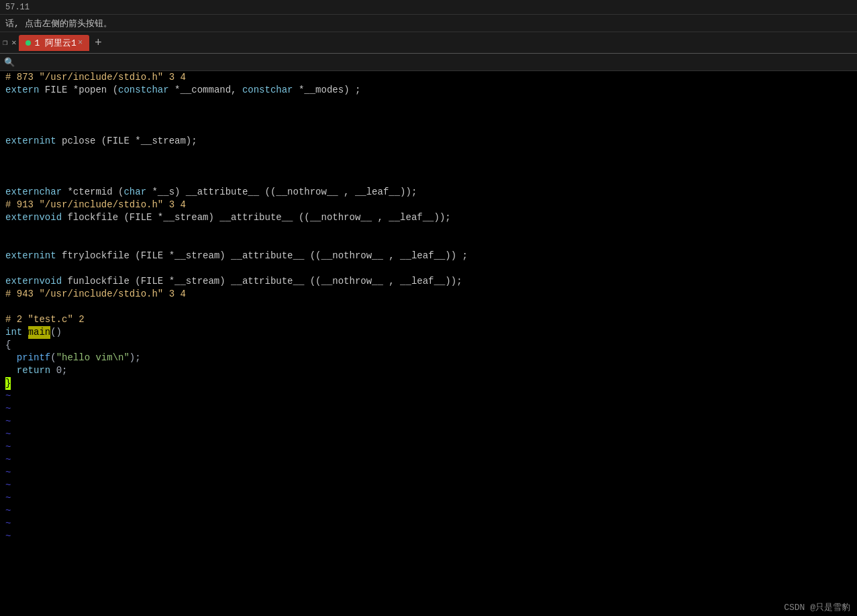 The image size is (857, 616). Describe the element at coordinates (5, 43) in the screenshot. I see `pin-icon: ❐` at that location.